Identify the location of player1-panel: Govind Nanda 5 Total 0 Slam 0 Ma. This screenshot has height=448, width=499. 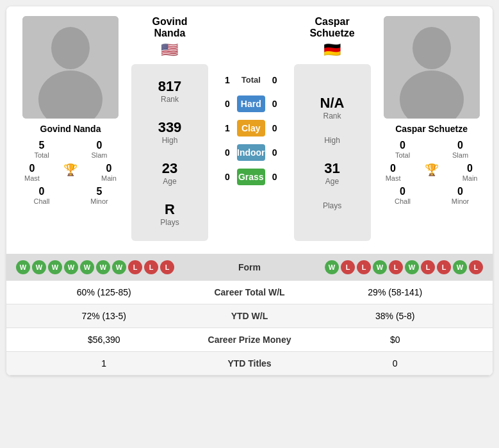
(70, 128).